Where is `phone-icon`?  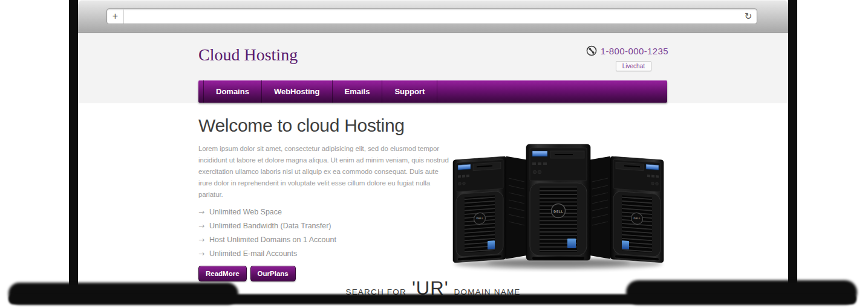 phone-icon is located at coordinates (592, 51).